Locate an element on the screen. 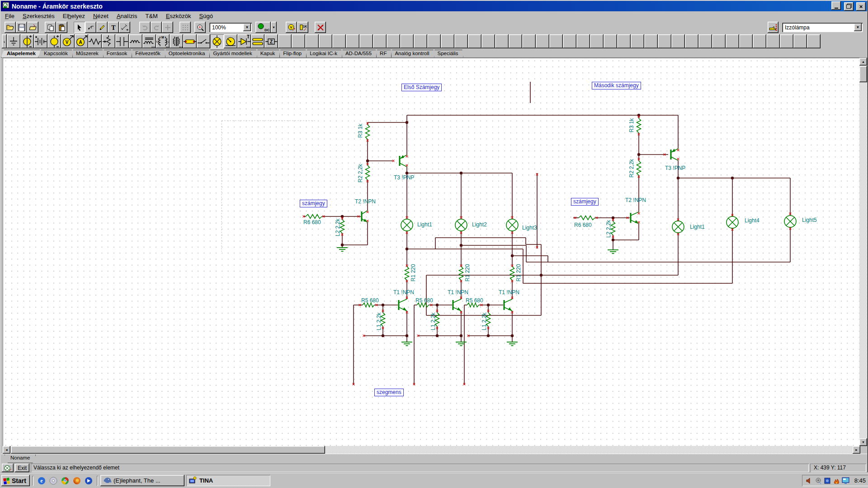 Image resolution: width=868 pixels, height=488 pixels. tab-flip-flop: Flip-flop is located at coordinates (292, 53).